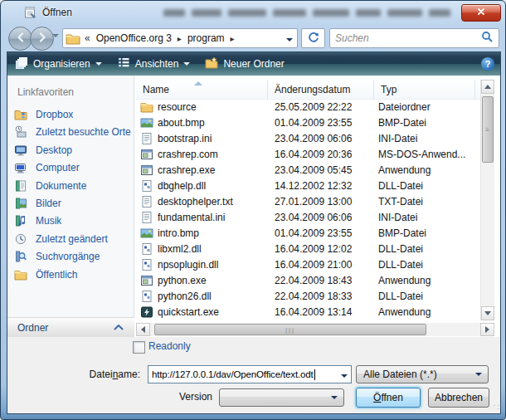  What do you see at coordinates (428, 217) in the screenshot?
I see `file-type: INI-Datei` at bounding box center [428, 217].